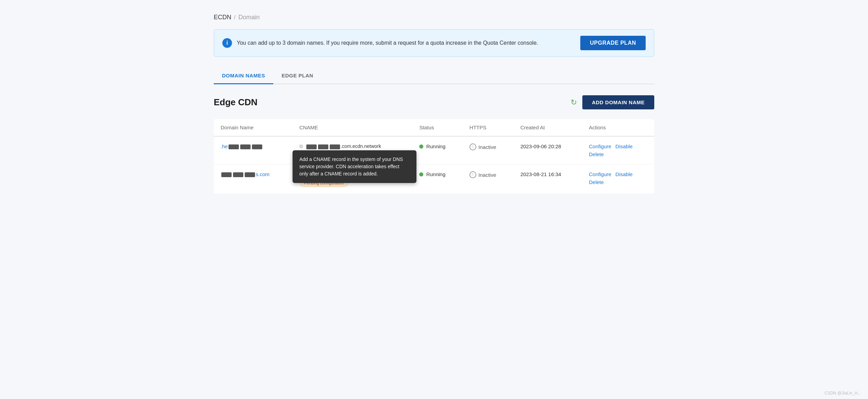 The height and width of the screenshot is (399, 868). What do you see at coordinates (434, 17) in the screenshot?
I see `breadcrumb: ECDN / Domain` at bounding box center [434, 17].